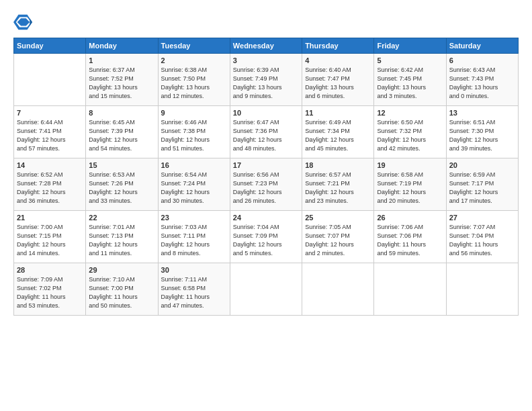  Describe the element at coordinates (266, 188) in the screenshot. I see `day-info: Sunrise: 6:56 AM Sunset: 7:23 PM Dayligh…` at that location.